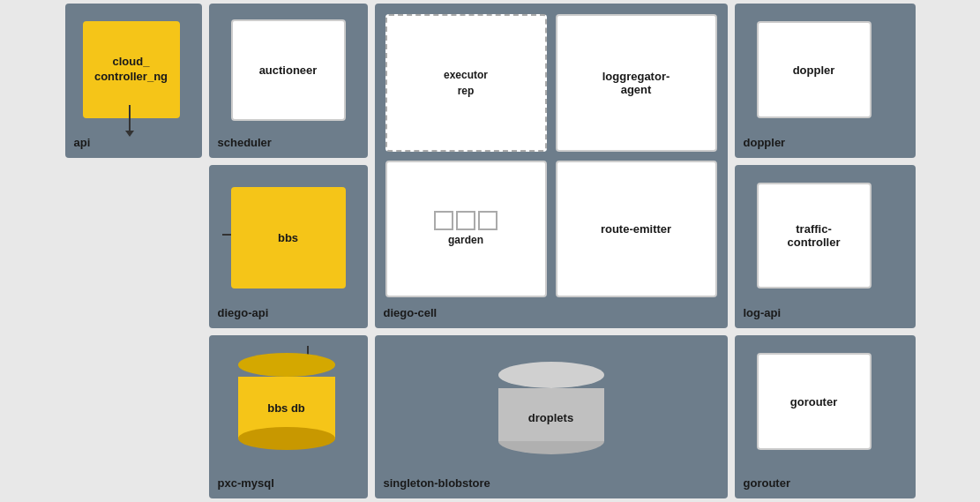  Describe the element at coordinates (246, 483) in the screenshot. I see `pxc-cell-label: pxc-mysql` at that location.